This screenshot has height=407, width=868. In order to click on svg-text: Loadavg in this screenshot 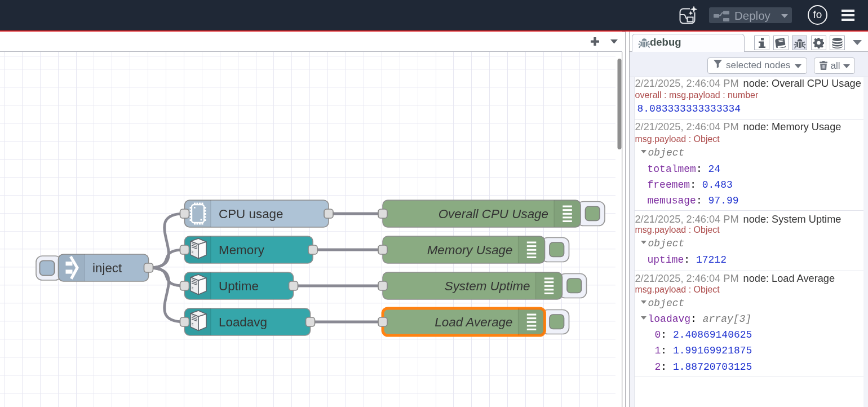, I will do `click(243, 322)`.